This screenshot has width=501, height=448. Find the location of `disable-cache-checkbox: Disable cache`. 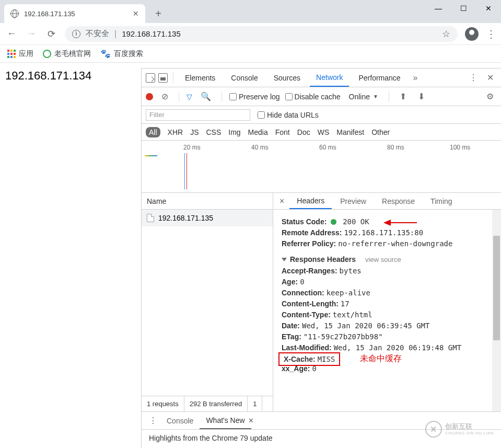

disable-cache-checkbox: Disable cache is located at coordinates (313, 97).